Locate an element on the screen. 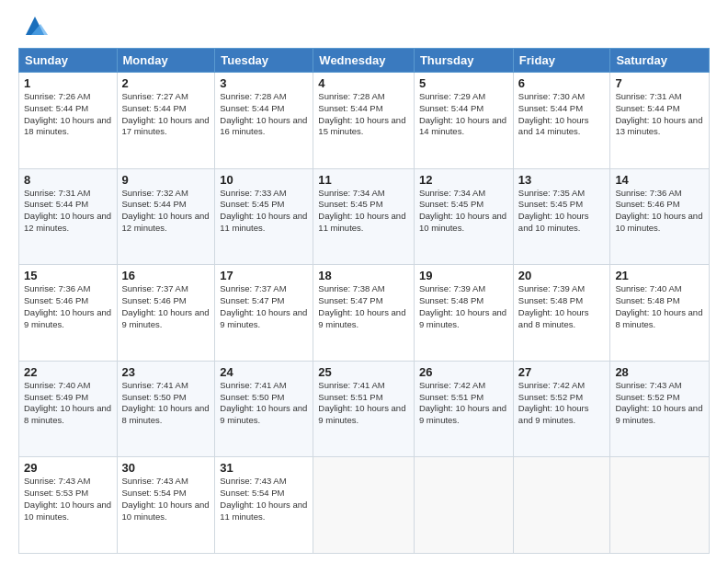  calendar-cell: 25 Sunrise: 7:41 AMSunset: 5:51 PMDaylig… is located at coordinates (364, 408).